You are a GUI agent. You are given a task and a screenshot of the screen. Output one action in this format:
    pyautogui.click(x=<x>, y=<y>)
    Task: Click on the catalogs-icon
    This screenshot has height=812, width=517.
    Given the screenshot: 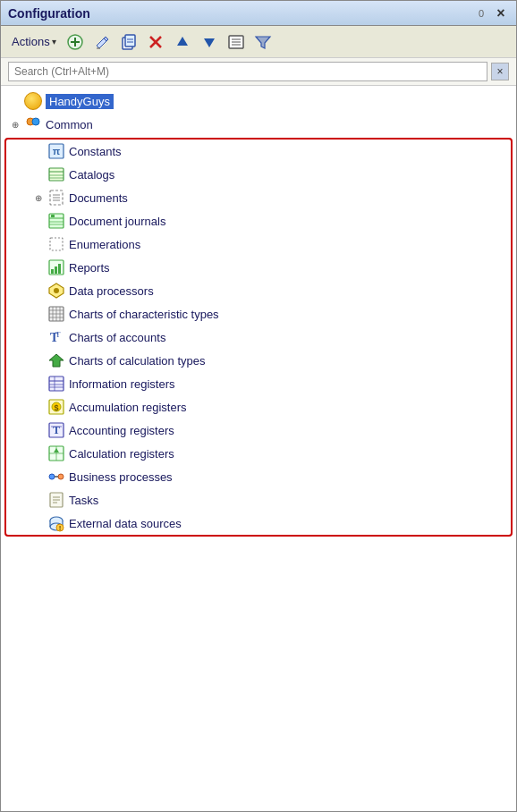 What is the action you would take?
    pyautogui.click(x=56, y=174)
    